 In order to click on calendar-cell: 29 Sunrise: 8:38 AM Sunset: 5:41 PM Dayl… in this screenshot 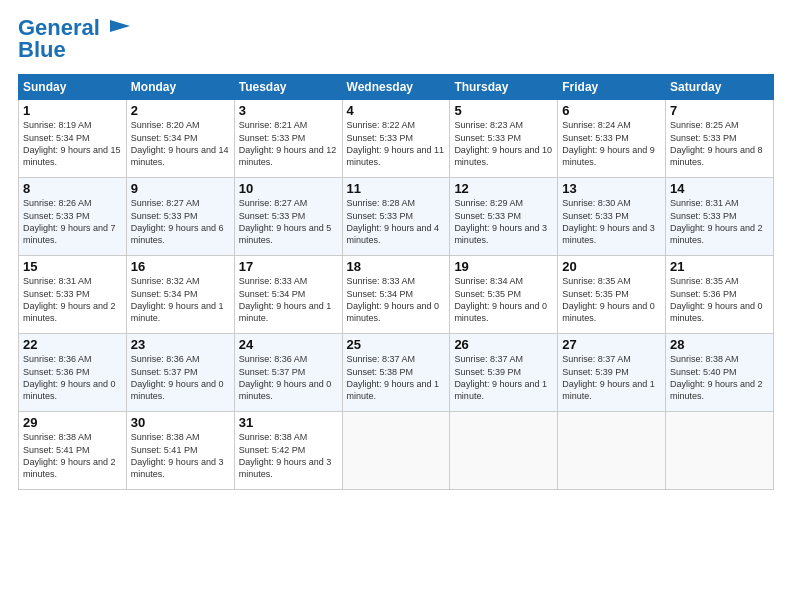, I will do `click(73, 451)`.